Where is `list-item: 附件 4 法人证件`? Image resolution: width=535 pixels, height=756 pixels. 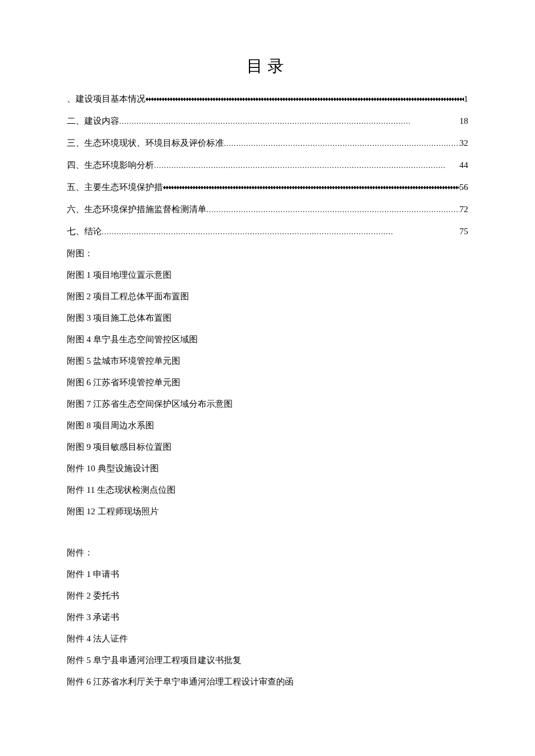 list-item: 附件 4 法人证件 is located at coordinates (268, 639).